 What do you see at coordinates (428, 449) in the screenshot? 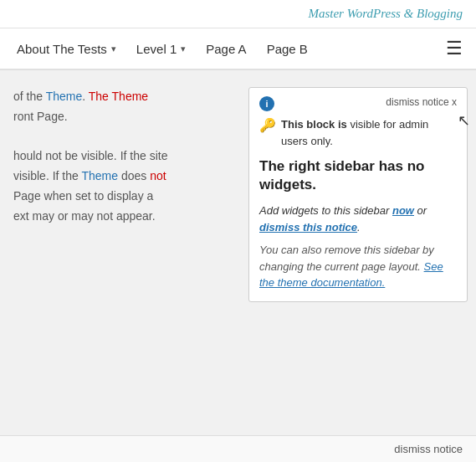
I see `bottom-dismiss-button: dismiss notice` at bounding box center [428, 449].